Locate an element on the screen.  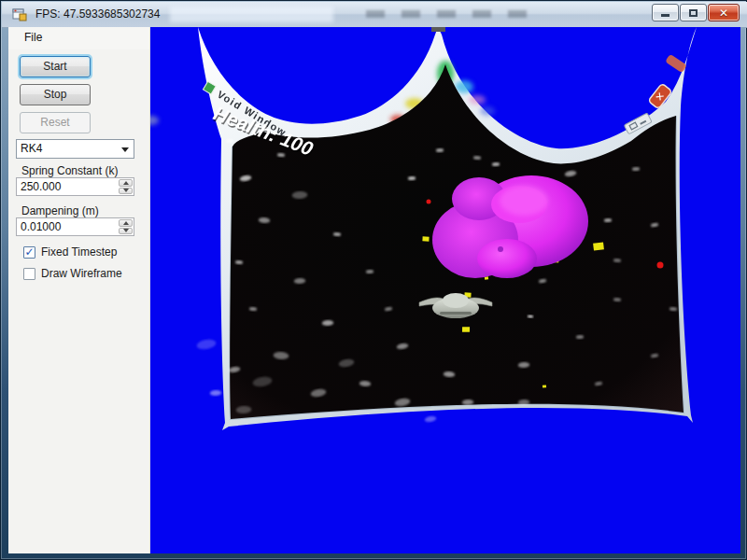
integrator-value: RK4 is located at coordinates (32, 148).